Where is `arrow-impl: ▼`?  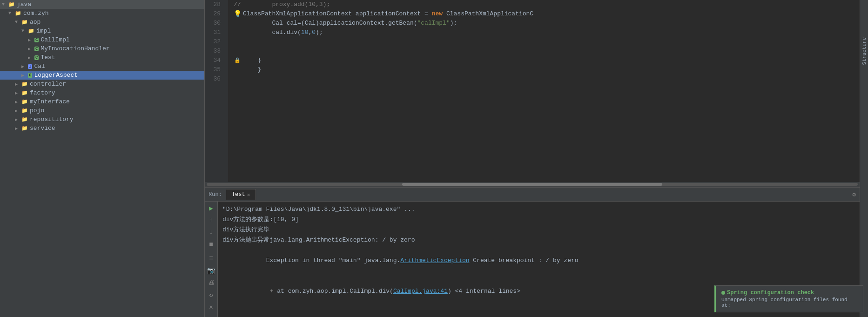 arrow-impl: ▼ is located at coordinates (25, 31).